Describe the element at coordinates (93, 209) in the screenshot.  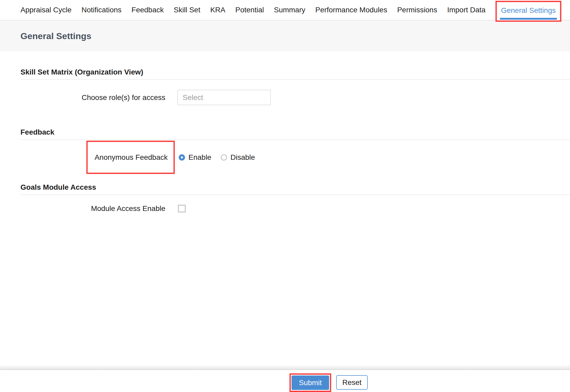
I see `module-access-label: Module Access Enable` at that location.